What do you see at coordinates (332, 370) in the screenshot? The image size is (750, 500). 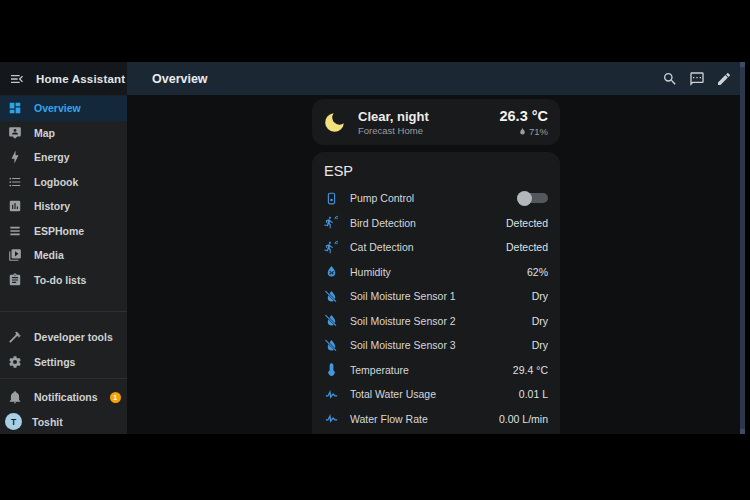 I see `thermometer-icon` at bounding box center [332, 370].